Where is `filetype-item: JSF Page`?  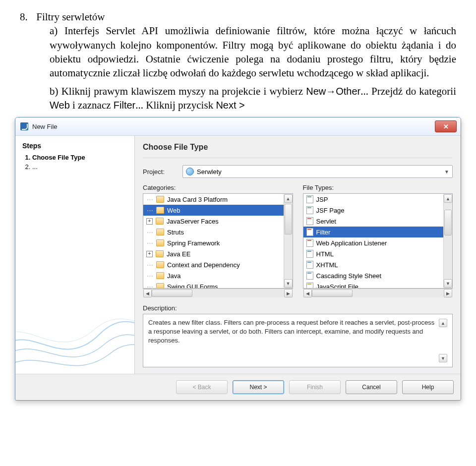 filetype-item: JSF Page is located at coordinates (374, 210).